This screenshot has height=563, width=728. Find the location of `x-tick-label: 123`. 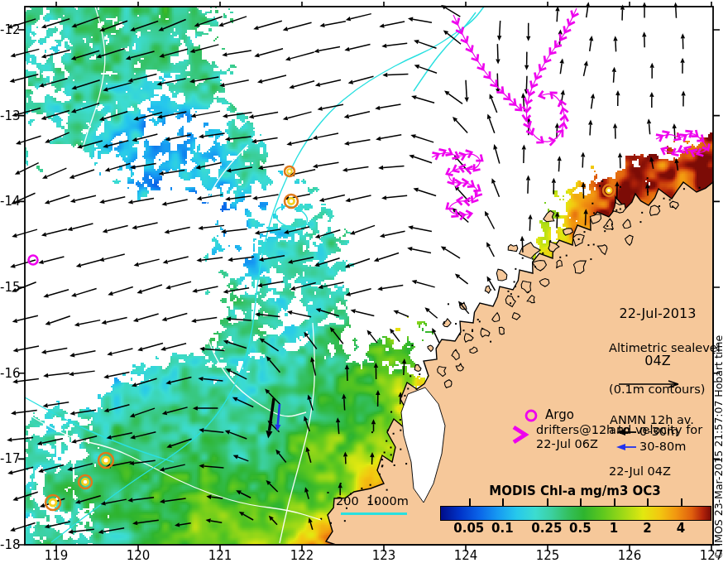

x-tick-label: 123 is located at coordinates (384, 556).